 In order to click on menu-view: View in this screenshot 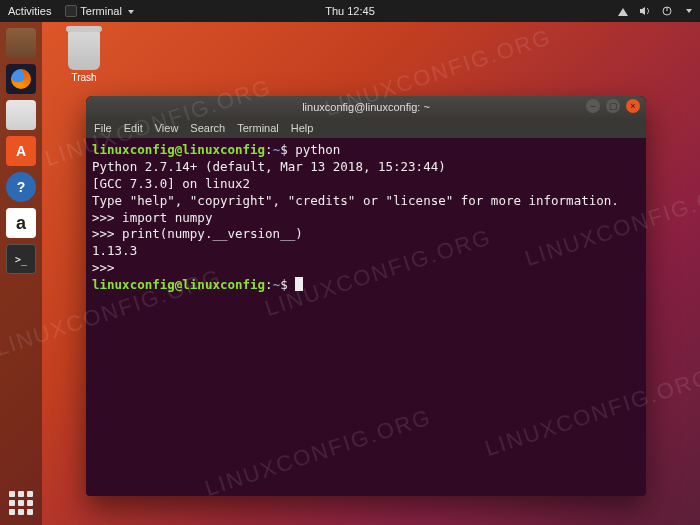, I will do `click(167, 128)`.